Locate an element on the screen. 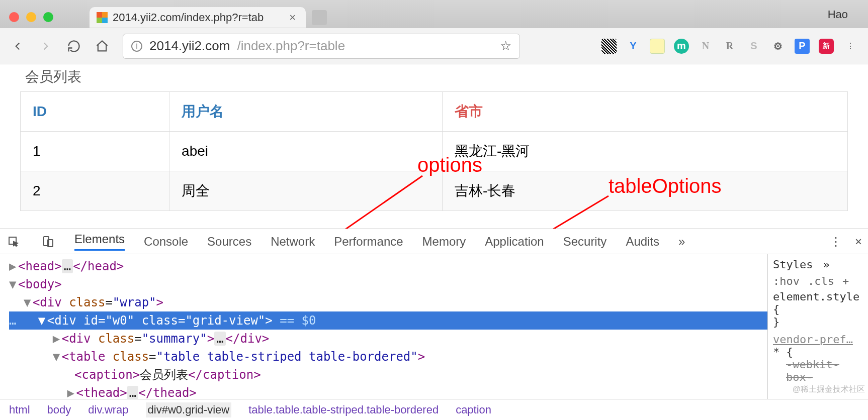 The width and height of the screenshot is (868, 420). ext-m-icon: m is located at coordinates (681, 46).